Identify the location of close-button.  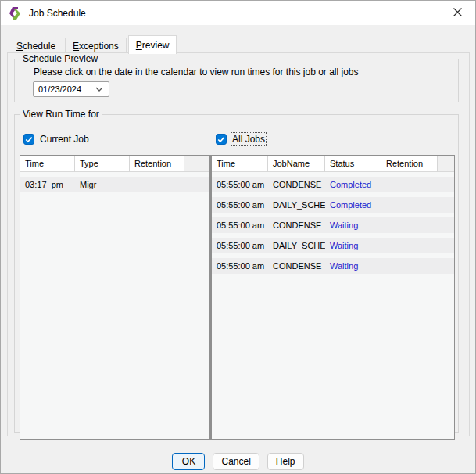
(457, 13).